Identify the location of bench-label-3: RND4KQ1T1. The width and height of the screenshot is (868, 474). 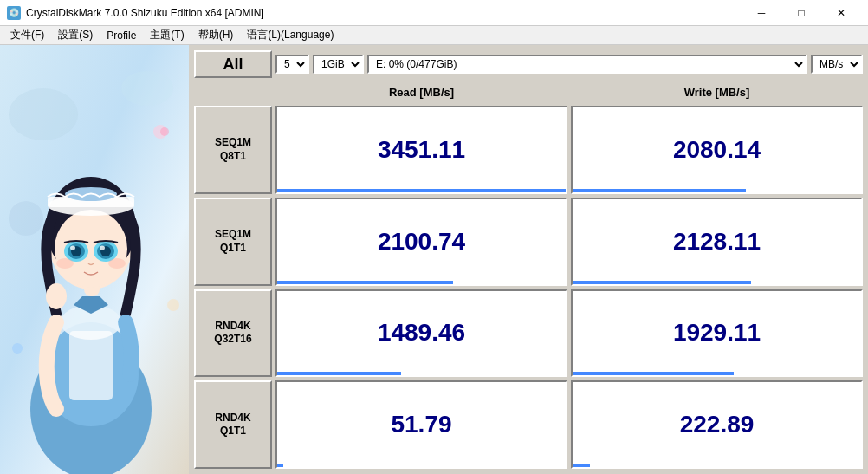
(233, 425).